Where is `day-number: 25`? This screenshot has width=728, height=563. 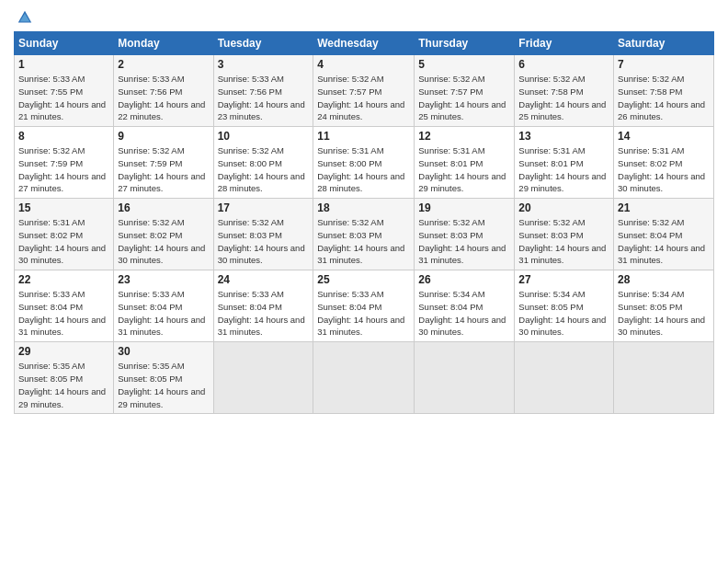
day-number: 25 is located at coordinates (364, 280).